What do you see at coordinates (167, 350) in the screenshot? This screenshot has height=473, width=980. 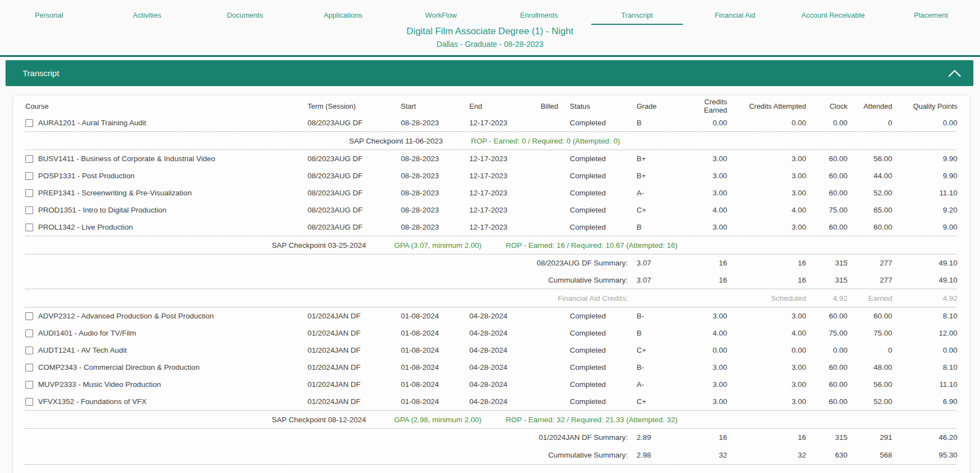 I see `course-cell: AUDT1241 - AV Tech Audit` at bounding box center [167, 350].